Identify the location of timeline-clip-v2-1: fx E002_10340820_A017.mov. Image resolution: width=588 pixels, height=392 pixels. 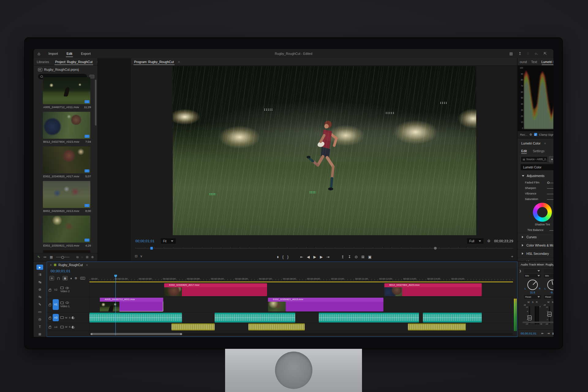
(216, 290).